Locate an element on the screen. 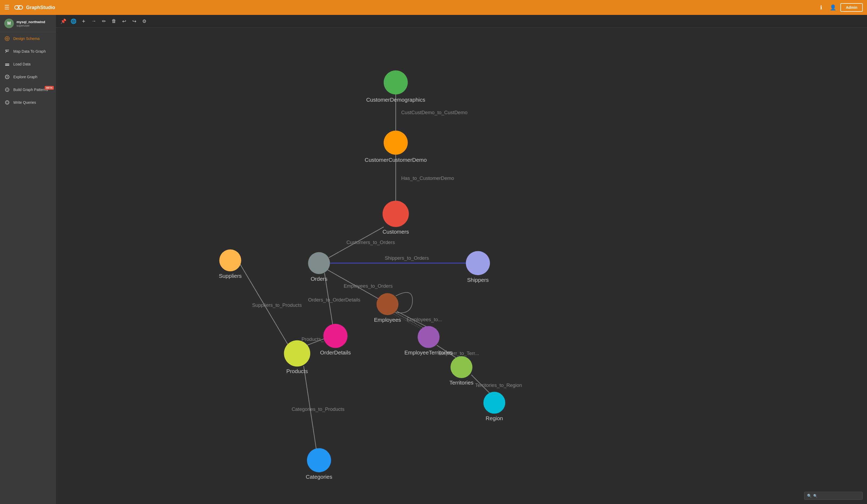  load-data-icon is located at coordinates (7, 64).